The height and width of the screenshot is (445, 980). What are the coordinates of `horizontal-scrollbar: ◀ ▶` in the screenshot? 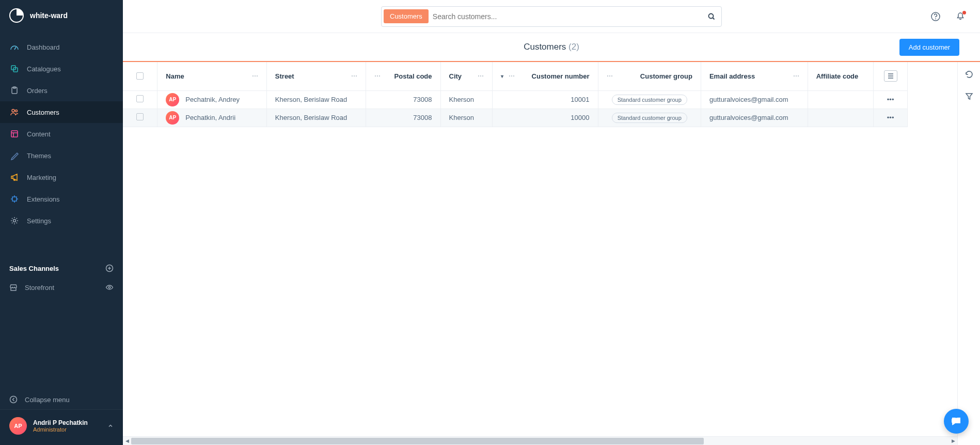 It's located at (540, 440).